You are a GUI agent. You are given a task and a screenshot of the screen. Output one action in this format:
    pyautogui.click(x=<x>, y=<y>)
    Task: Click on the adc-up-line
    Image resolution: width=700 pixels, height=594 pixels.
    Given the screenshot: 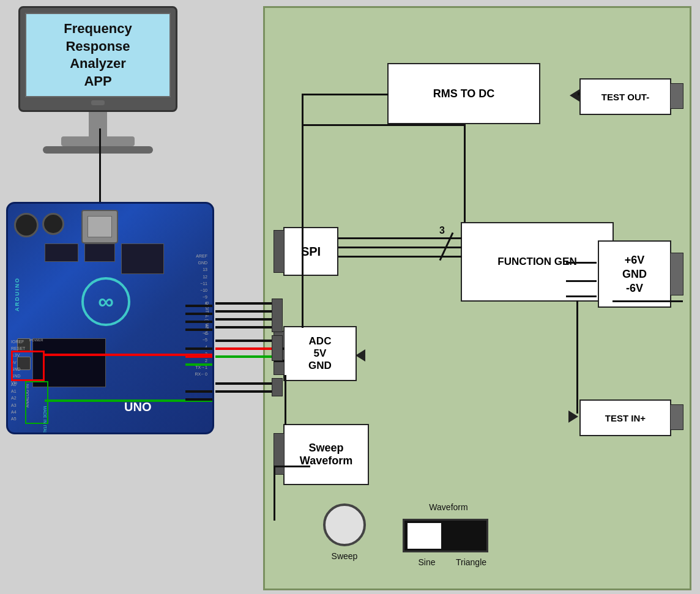 What is the action you would take?
    pyautogui.click(x=302, y=226)
    